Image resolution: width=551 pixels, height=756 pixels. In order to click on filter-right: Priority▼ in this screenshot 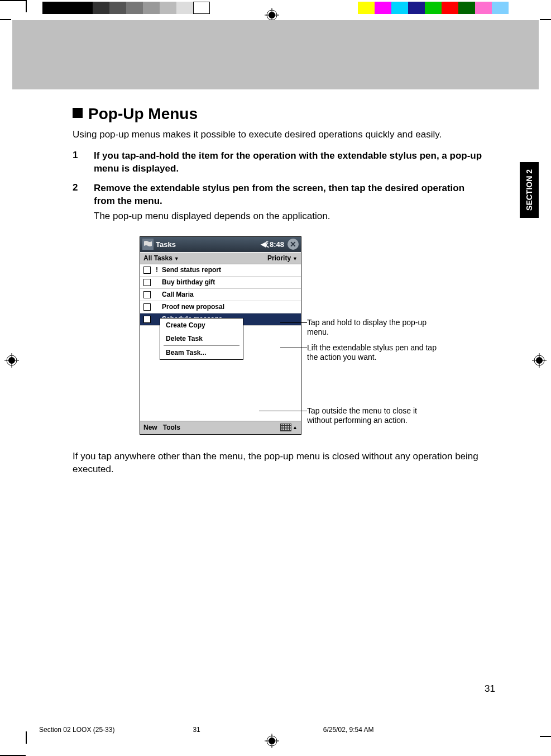, I will do `click(282, 258)`.